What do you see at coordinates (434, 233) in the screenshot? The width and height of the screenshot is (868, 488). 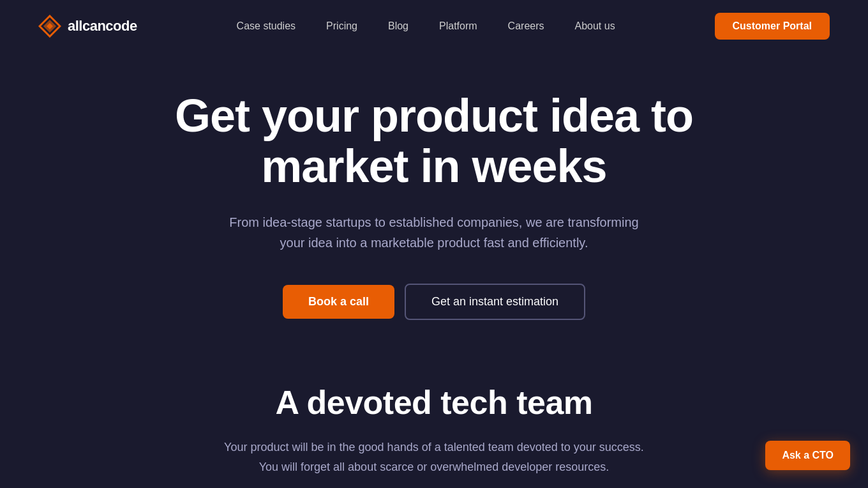 I see `hero-subtitle: From idea-stage startups to established …` at bounding box center [434, 233].